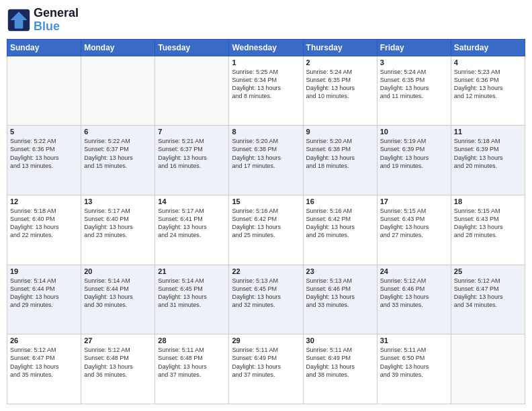 The width and height of the screenshot is (532, 411). What do you see at coordinates (488, 201) in the screenshot?
I see `day-number: 18` at bounding box center [488, 201].